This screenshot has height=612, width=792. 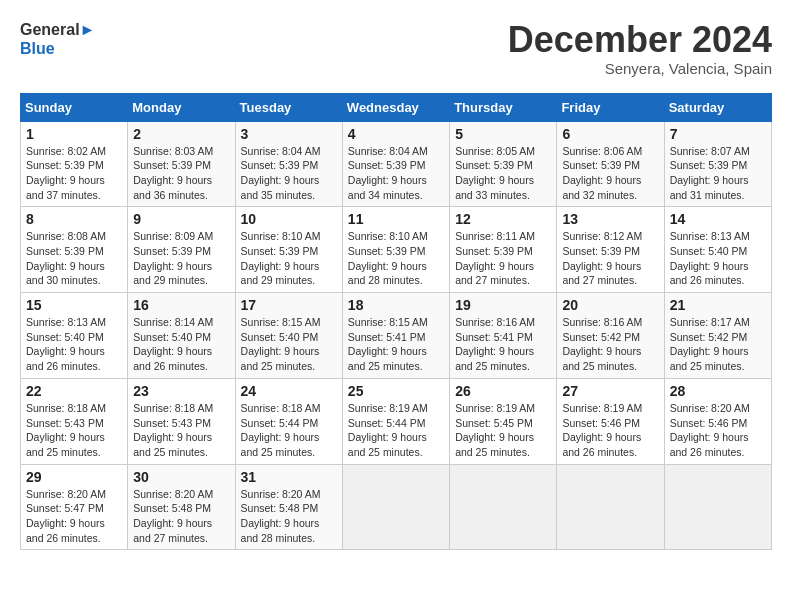 I want to click on day-info: Sunrise: 8:08 AM Sunset: 5:39 PM Dayligh…, so click(x=74, y=258).